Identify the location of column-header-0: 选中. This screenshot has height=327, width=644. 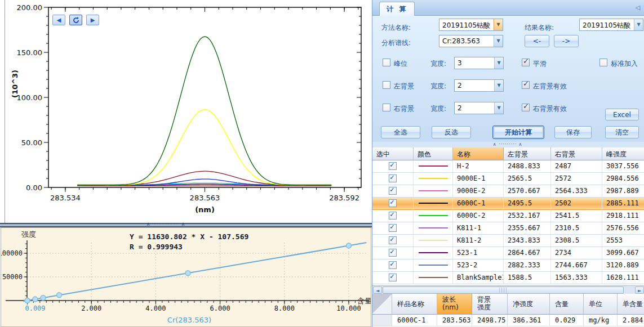
(393, 154).